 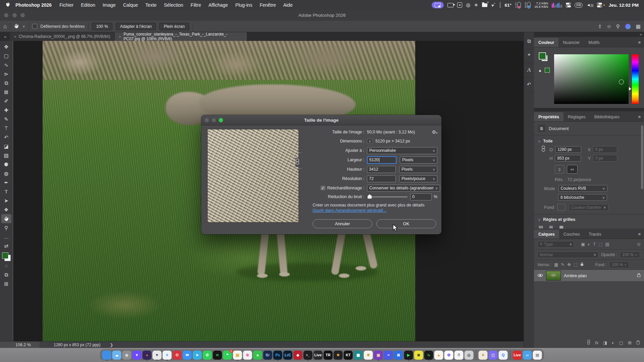 What do you see at coordinates (619, 265) in the screenshot?
I see `fill-field: 100 %∨` at bounding box center [619, 265].